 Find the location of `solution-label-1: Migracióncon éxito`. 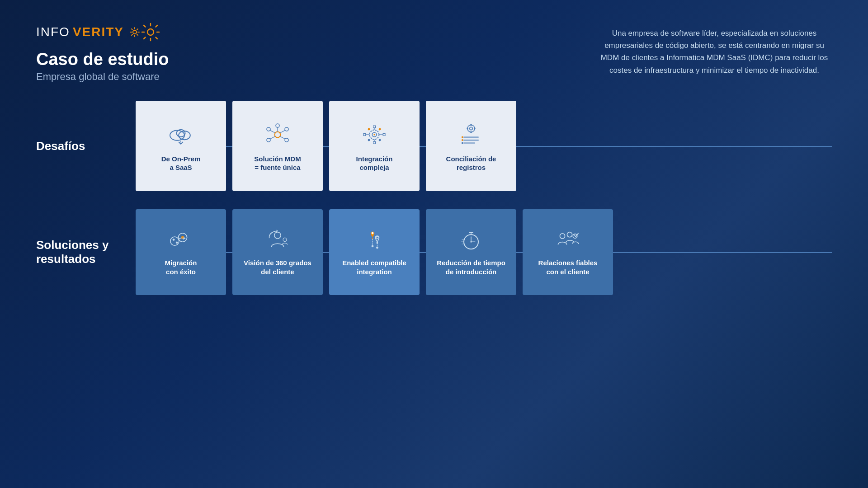

solution-label-1: Migracióncon éxito is located at coordinates (181, 267).